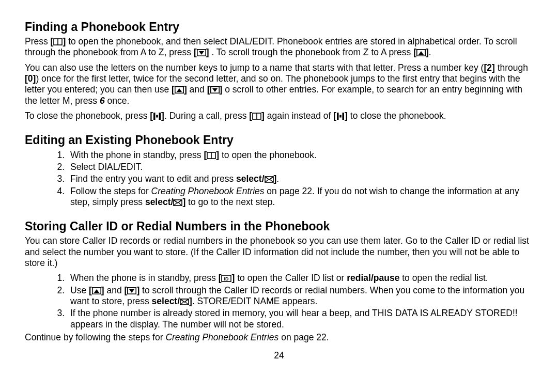 This screenshot has width=558, height=392. What do you see at coordinates (269, 155) in the screenshot?
I see `text: to open the phonebook.` at bounding box center [269, 155].